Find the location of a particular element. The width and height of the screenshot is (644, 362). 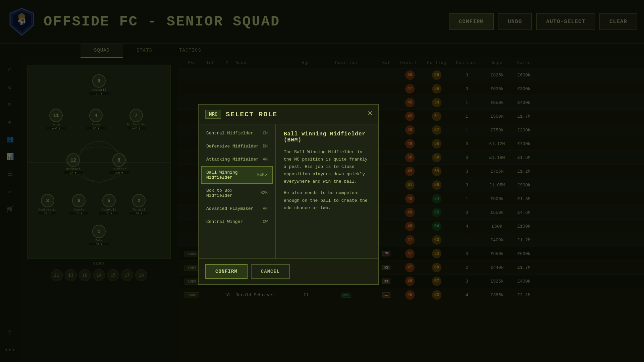

role-code-cw: CW is located at coordinates (265, 222).